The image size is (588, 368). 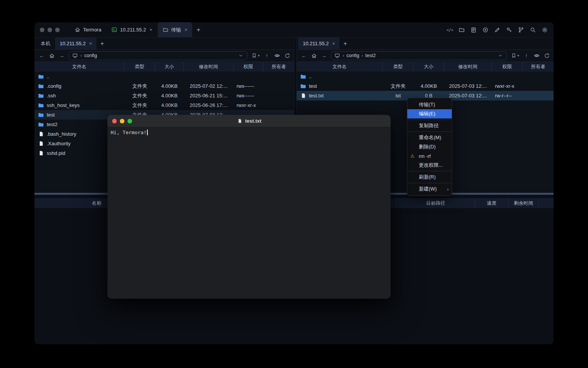 What do you see at coordinates (419, 56) in the screenshot?
I see `right-path-bar: › config › test2` at bounding box center [419, 56].